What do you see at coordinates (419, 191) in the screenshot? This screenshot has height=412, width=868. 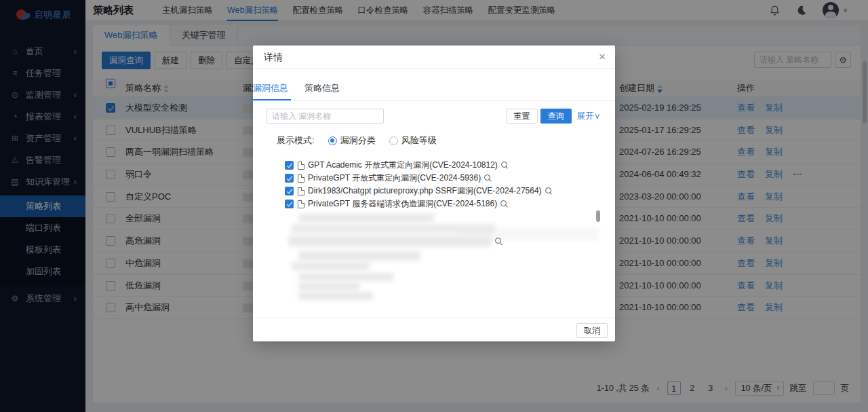 I see `vuln-item: Dirk1983/Chatgpt pictureproxy.php SSRF漏洞…` at bounding box center [419, 191].